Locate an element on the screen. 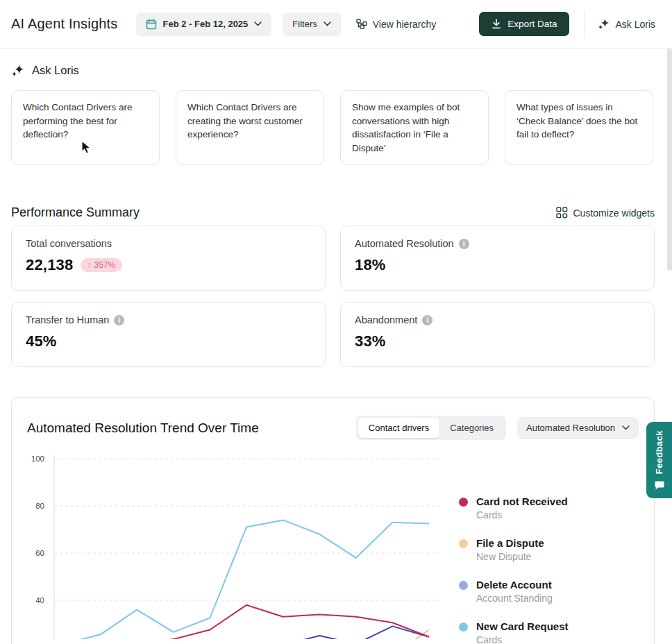  export-data-button: Export Data is located at coordinates (524, 24).